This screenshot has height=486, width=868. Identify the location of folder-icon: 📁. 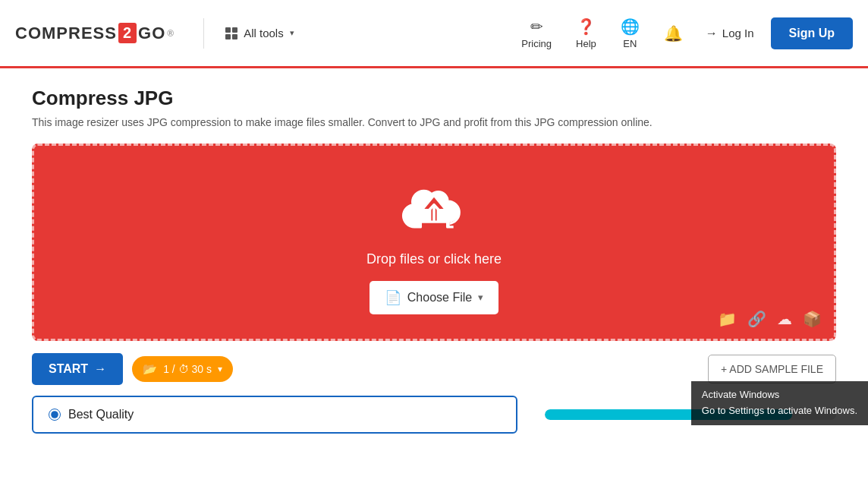
(727, 319).